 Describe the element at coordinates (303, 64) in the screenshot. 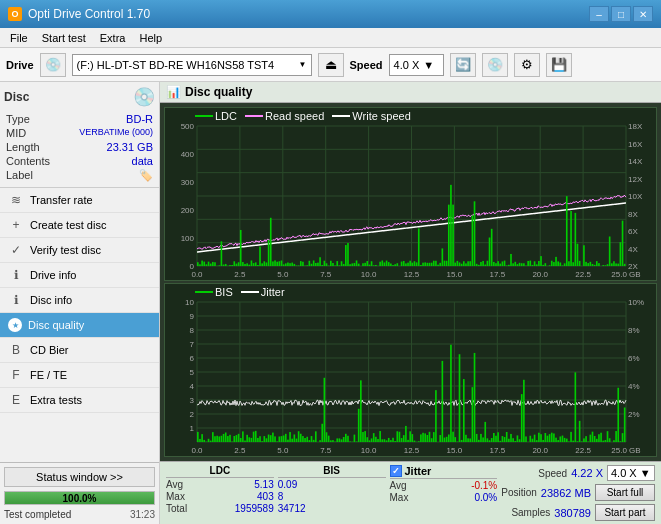

I see `drive-select-arrow: ▼` at that location.